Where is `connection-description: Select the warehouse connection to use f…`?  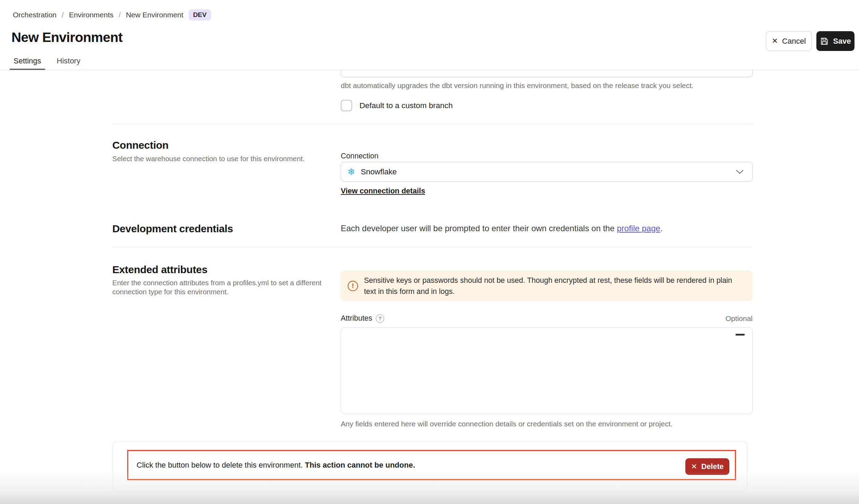
connection-description: Select the warehouse connection to use f… is located at coordinates (223, 159).